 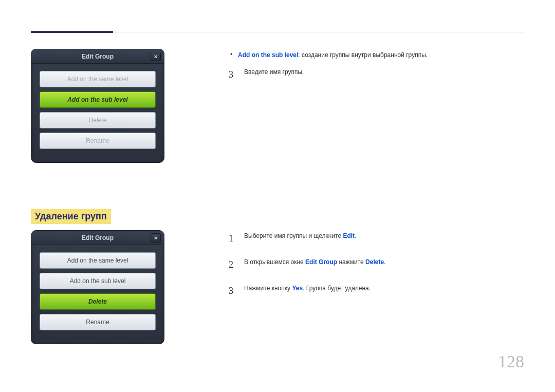 What do you see at coordinates (71, 217) in the screenshot?
I see `section-title-delete-groups: Удаление групп` at bounding box center [71, 217].